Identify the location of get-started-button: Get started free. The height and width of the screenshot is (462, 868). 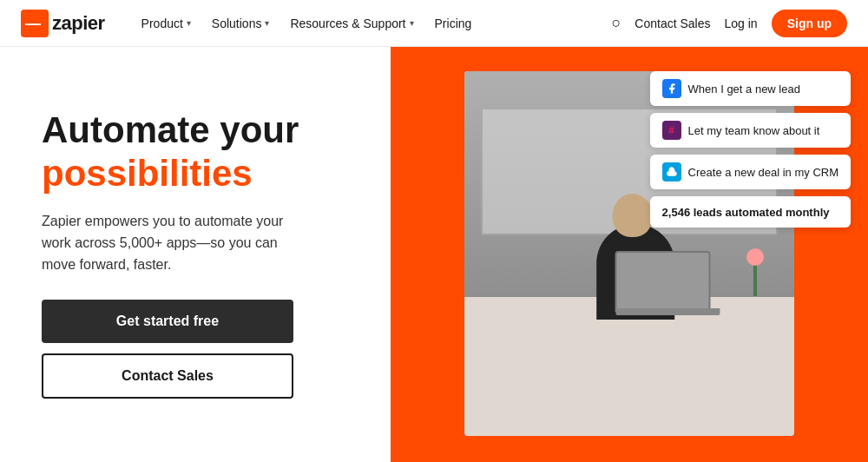
(168, 321).